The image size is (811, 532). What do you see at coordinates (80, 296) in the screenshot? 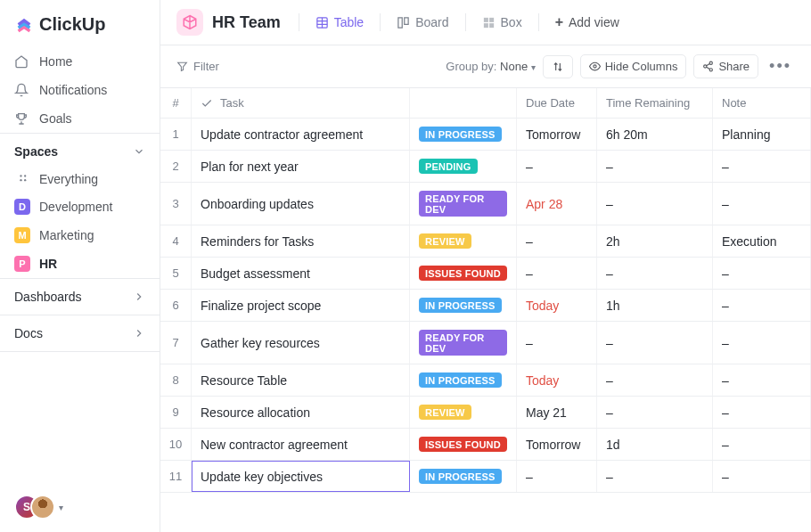
I see `sidebar-dashboards: Dashboards` at bounding box center [80, 296].